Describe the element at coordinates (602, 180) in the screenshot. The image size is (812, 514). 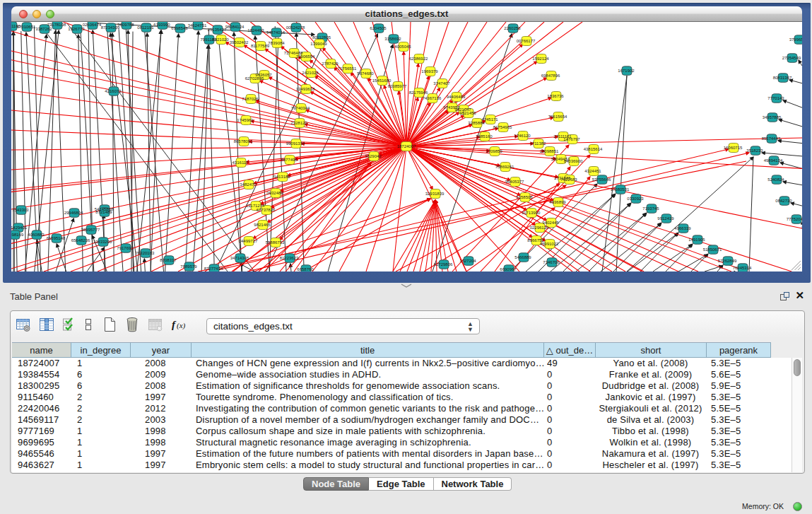
I see `svg-text: 53755646` at that location.